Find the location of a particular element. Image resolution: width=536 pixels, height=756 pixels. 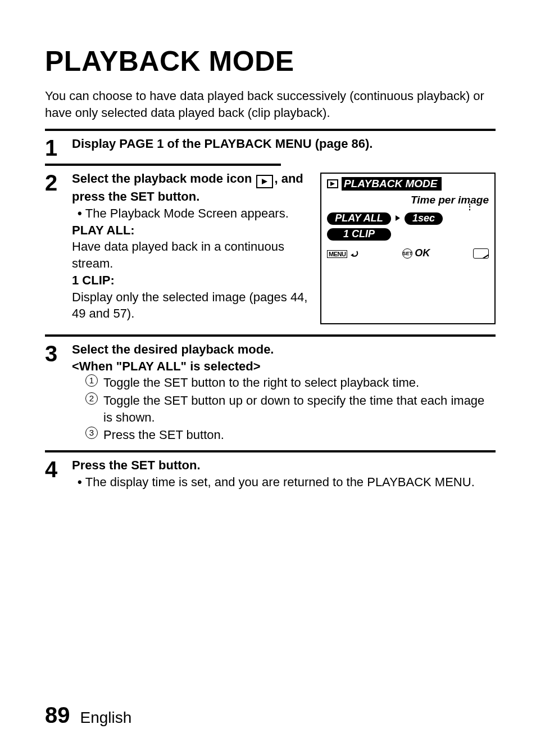

step-2: 2 Select the playback mode icon , and pr… is located at coordinates (178, 246).